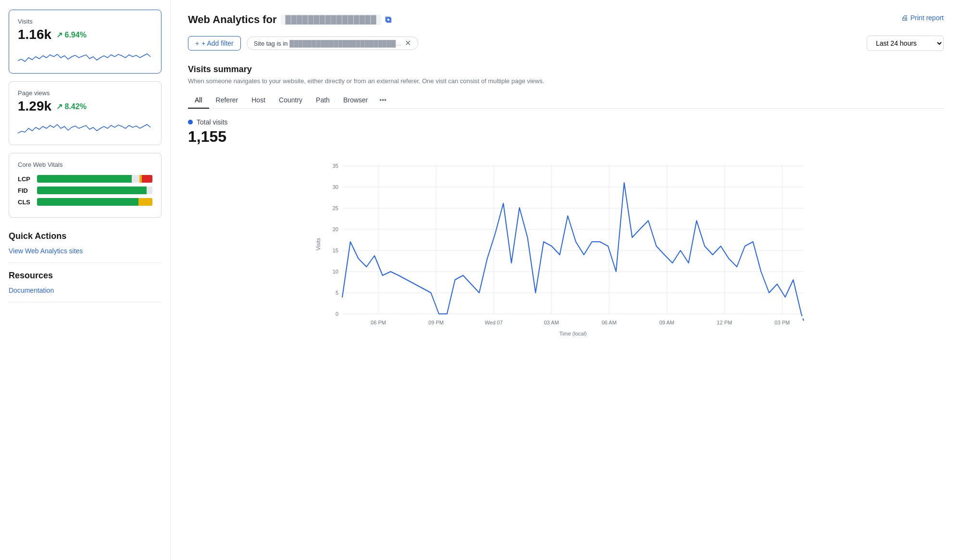 The width and height of the screenshot is (961, 560). Describe the element at coordinates (318, 244) in the screenshot. I see `svg-text: Visits` at that location.